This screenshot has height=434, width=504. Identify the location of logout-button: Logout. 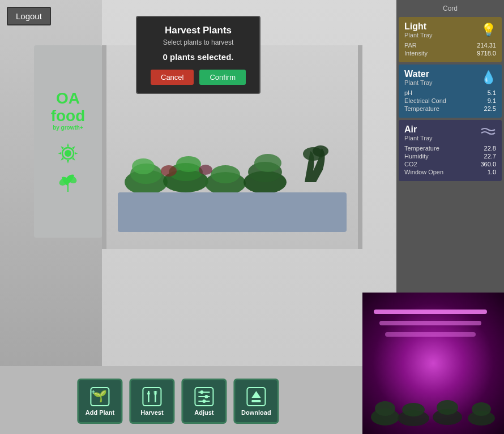
(29, 16).